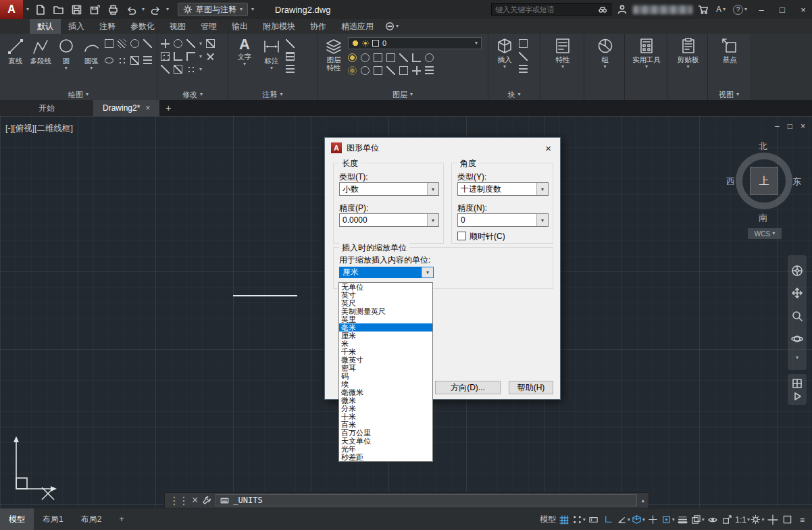 The height and width of the screenshot is (530, 812). What do you see at coordinates (213, 9) in the screenshot?
I see `workspace-switcher: 草图与注释 ▾` at bounding box center [213, 9].